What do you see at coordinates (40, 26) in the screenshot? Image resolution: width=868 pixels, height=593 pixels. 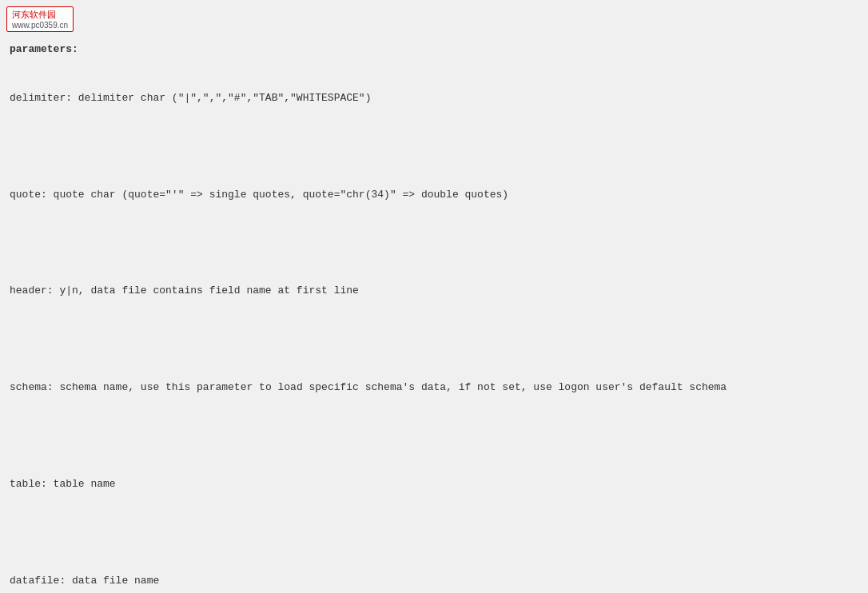 I see `watermark-line2: www.pc0359.cn` at bounding box center [40, 26].